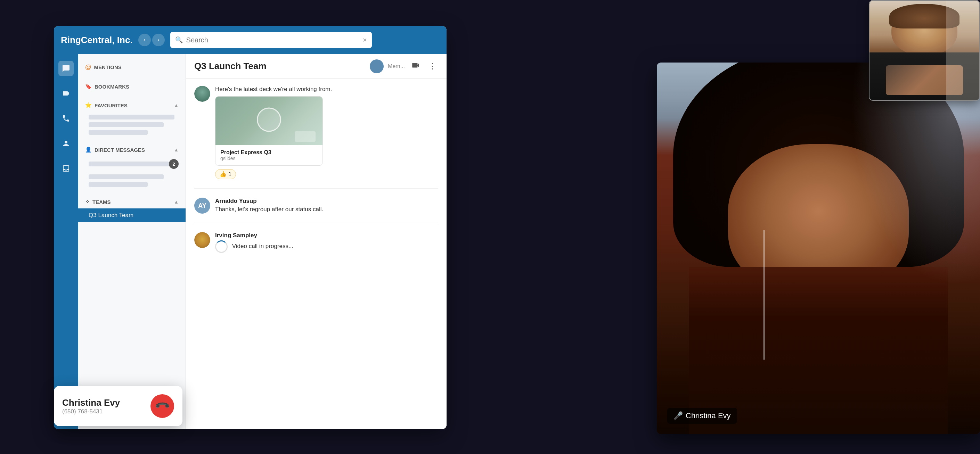 The image size is (980, 454). I want to click on bookmarks-section: 🔖 BOOKMARKS, so click(132, 87).